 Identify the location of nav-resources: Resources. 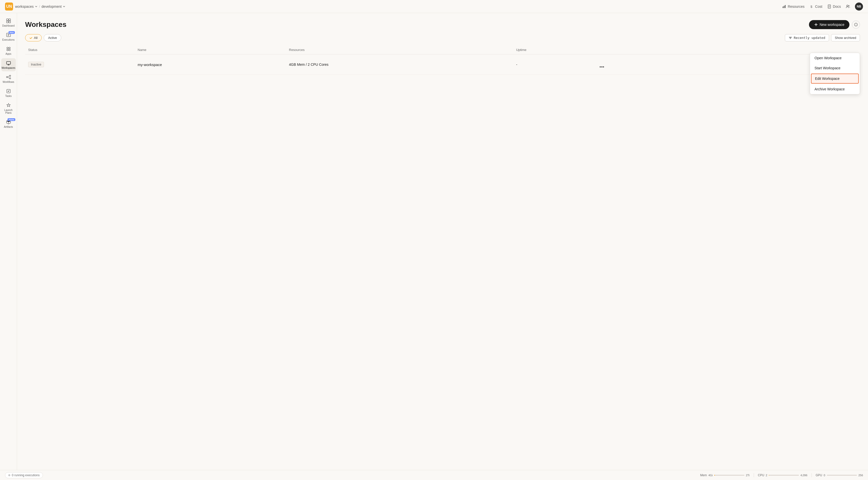
(793, 6).